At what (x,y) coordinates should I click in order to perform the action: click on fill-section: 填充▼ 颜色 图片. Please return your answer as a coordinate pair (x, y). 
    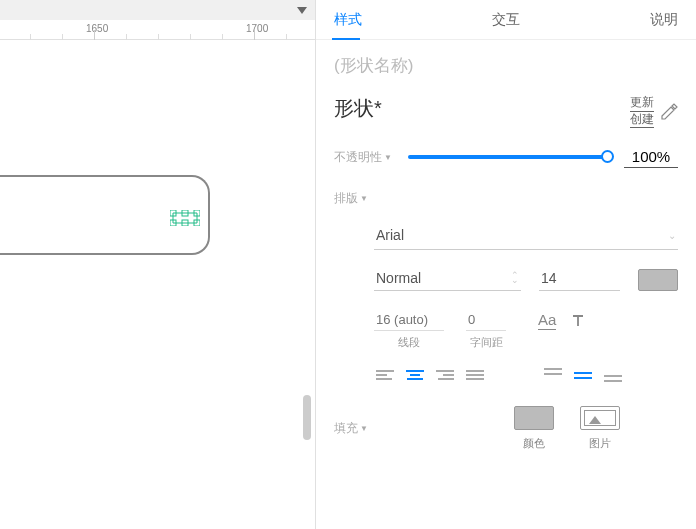
    Looking at the image, I should click on (506, 428).